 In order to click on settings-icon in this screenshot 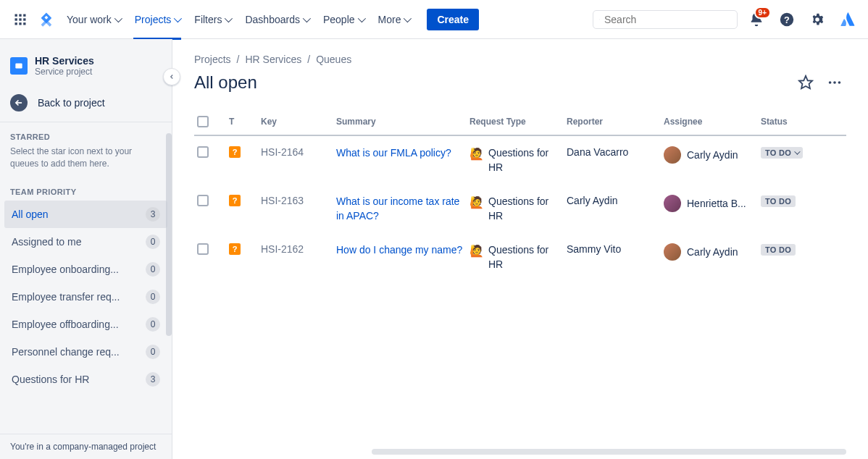, I will do `click(817, 20)`.